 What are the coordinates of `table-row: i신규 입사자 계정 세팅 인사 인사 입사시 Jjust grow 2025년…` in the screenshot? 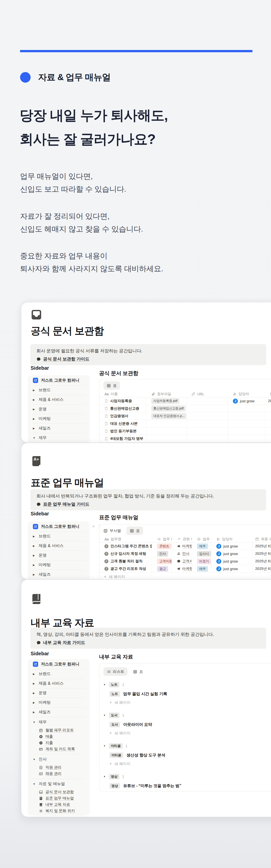 It's located at (185, 554).